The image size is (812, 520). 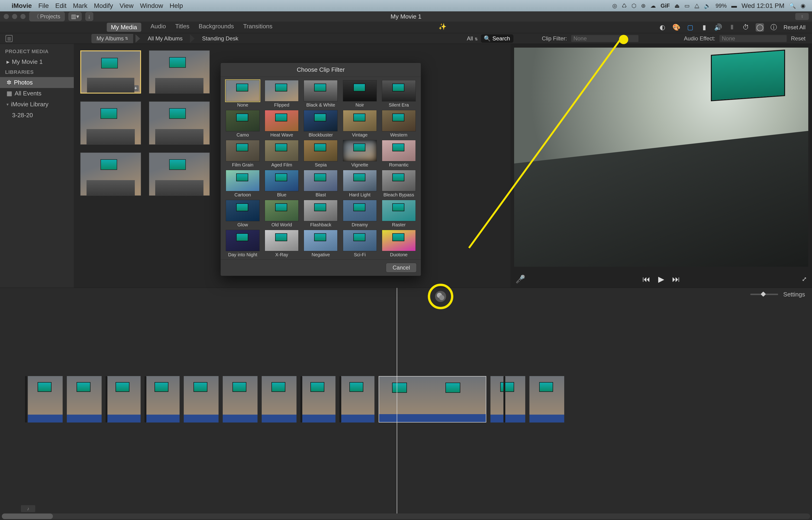 What do you see at coordinates (126, 6) in the screenshot?
I see `menu-view: View` at bounding box center [126, 6].